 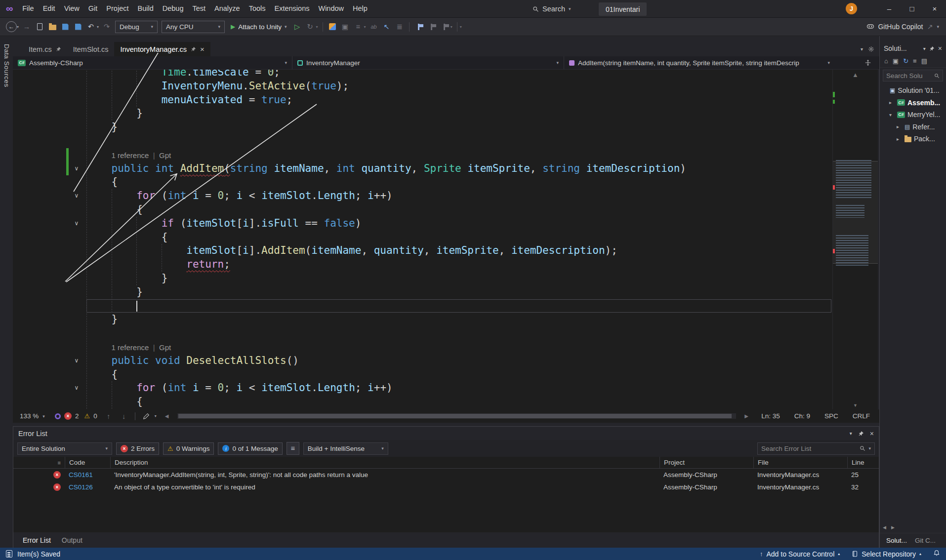 I want to click on menu-tools: Tools, so click(x=257, y=9).